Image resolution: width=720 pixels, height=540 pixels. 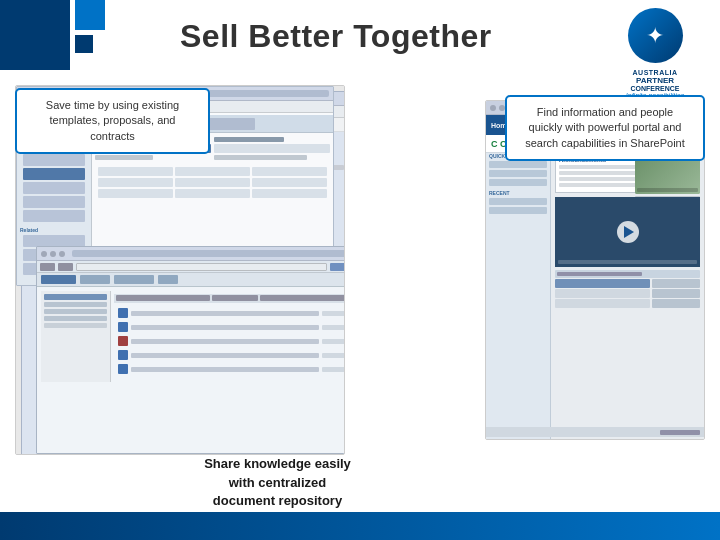 What do you see at coordinates (605, 128) in the screenshot?
I see `callout-right: Find information and people quickly with…` at bounding box center [605, 128].